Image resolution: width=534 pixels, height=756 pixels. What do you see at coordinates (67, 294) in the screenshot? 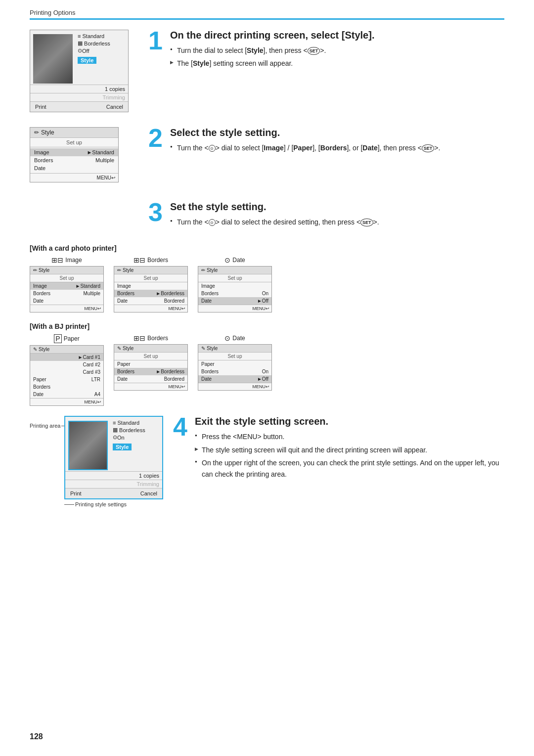
I see `card-image-menu-body: Image ►Standard Borders Multiple Date` at bounding box center [67, 294].